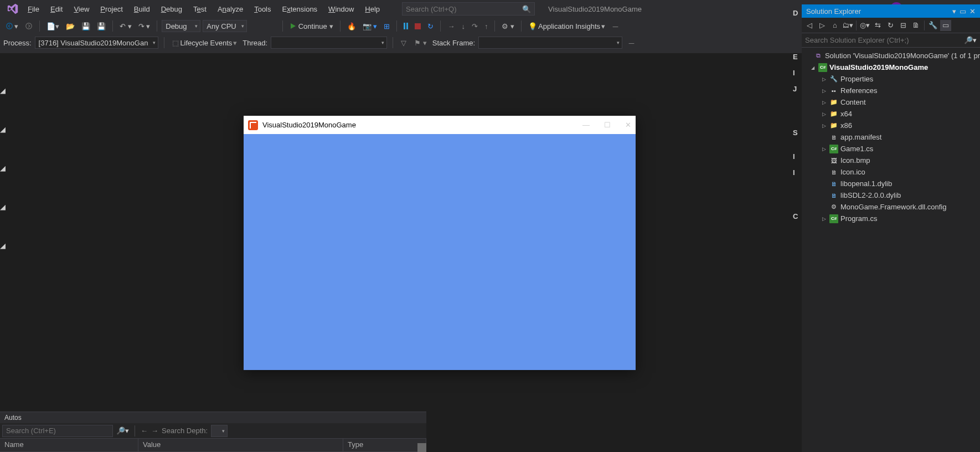 This screenshot has width=980, height=452. What do you see at coordinates (29, 26) in the screenshot?
I see `nav-forward-button` at bounding box center [29, 26].